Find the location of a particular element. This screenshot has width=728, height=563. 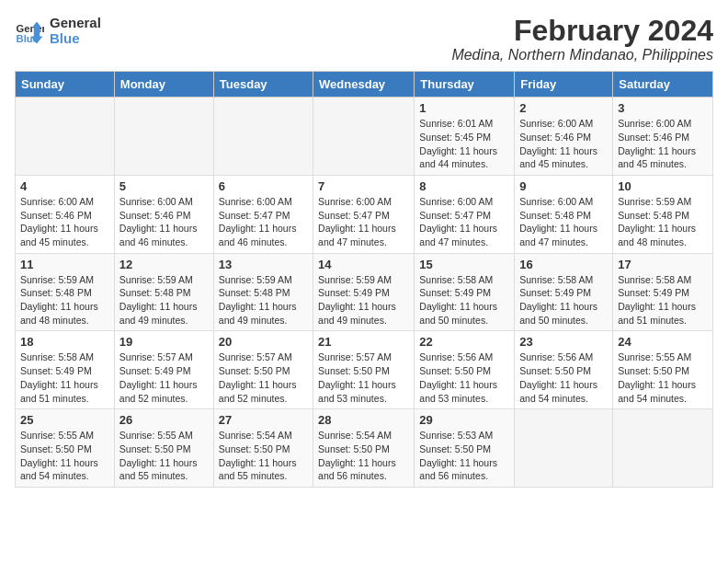

day-number: 6 is located at coordinates (263, 186).